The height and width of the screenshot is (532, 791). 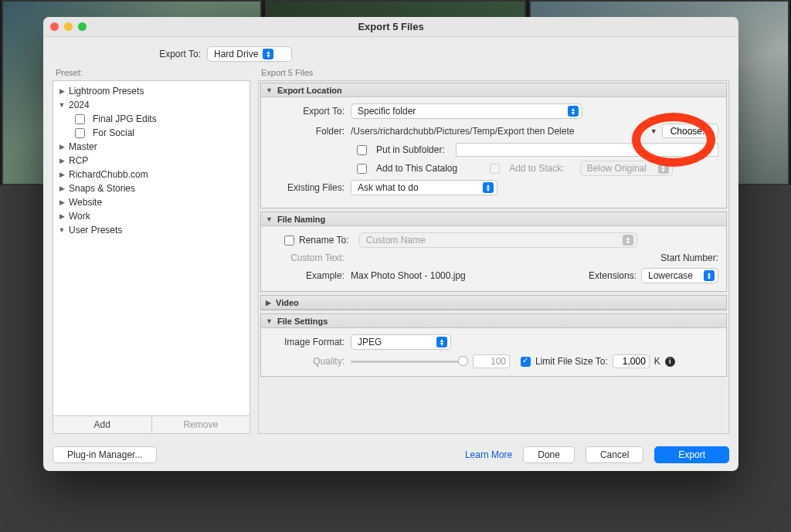 What do you see at coordinates (151, 161) in the screenshot?
I see `preset-folder: ▶RCP` at bounding box center [151, 161].